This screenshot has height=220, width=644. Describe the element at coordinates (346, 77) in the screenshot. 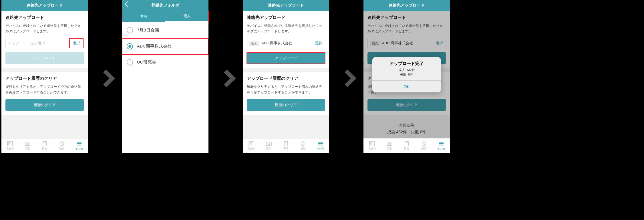

I see `chevron-right-icon` at that location.